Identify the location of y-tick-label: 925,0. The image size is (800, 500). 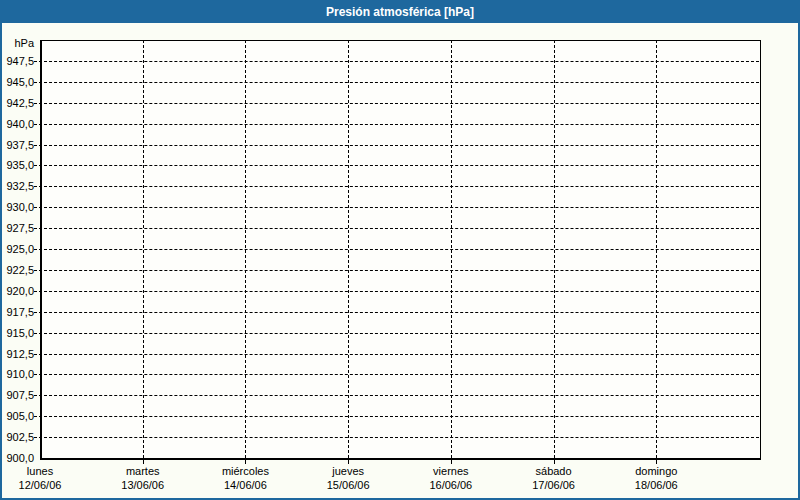
(18, 249).